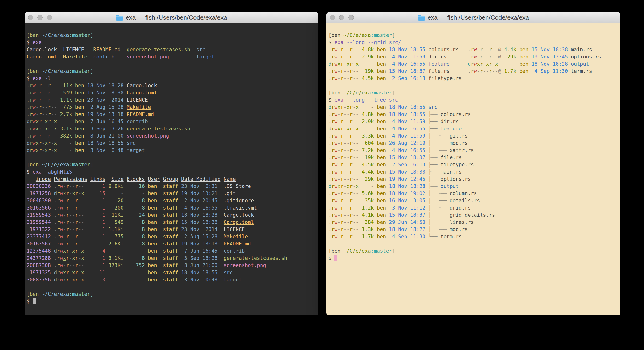 The image size is (644, 350). What do you see at coordinates (56, 215) in the screenshot?
I see `text-segment: .` at bounding box center [56, 215].